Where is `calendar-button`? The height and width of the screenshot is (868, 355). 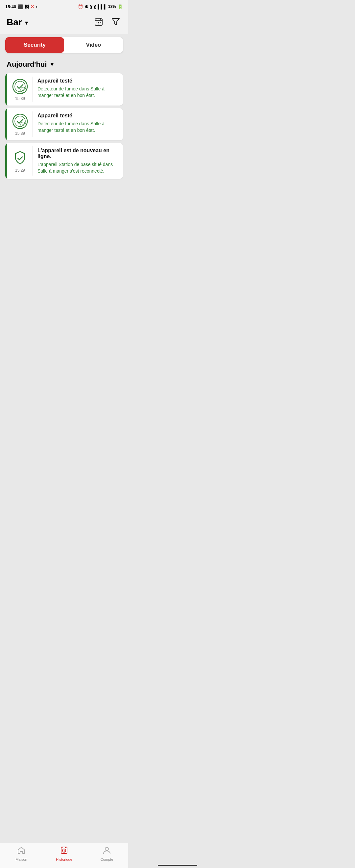
calendar-button is located at coordinates (98, 22).